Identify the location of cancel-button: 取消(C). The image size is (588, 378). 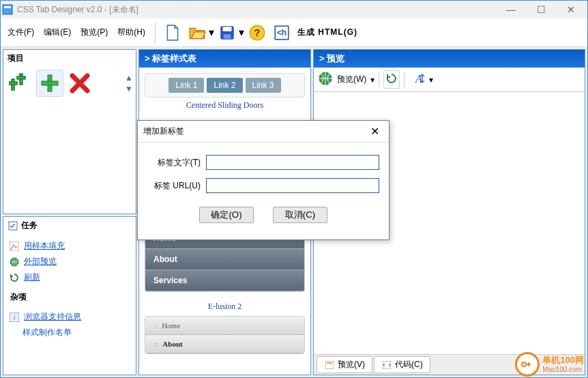
(300, 215).